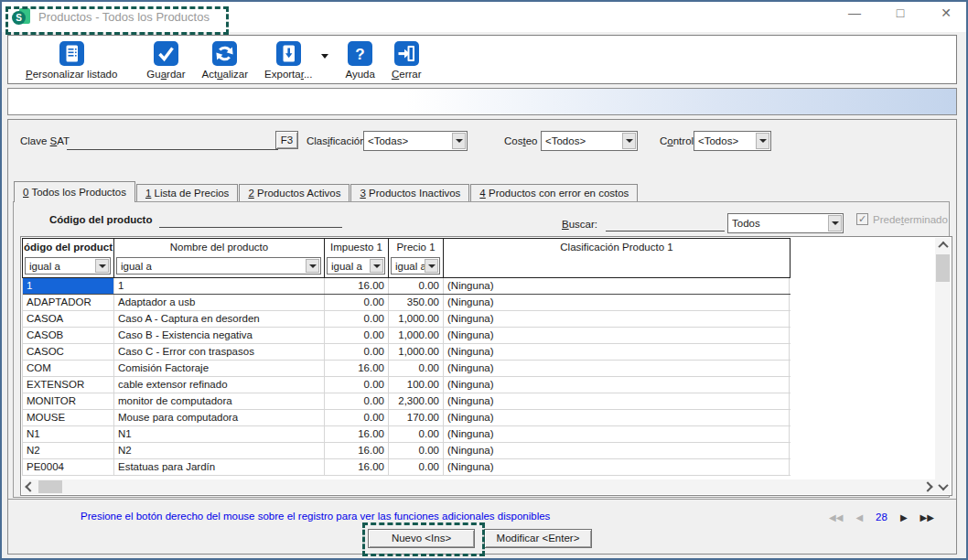 The image size is (968, 560). Describe the element at coordinates (69, 247) in the screenshot. I see `column-header-codigo: ódigo del product` at that location.